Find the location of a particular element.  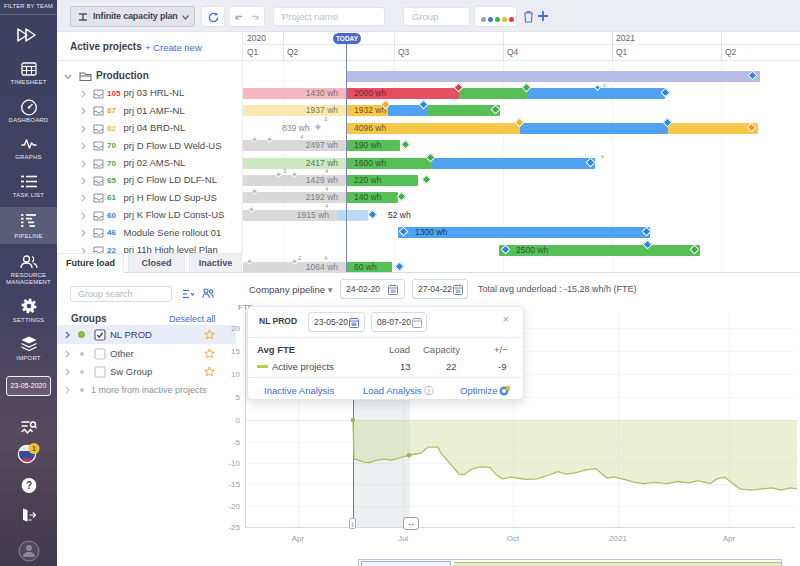

svg-text: 1 is located at coordinates (34, 448).